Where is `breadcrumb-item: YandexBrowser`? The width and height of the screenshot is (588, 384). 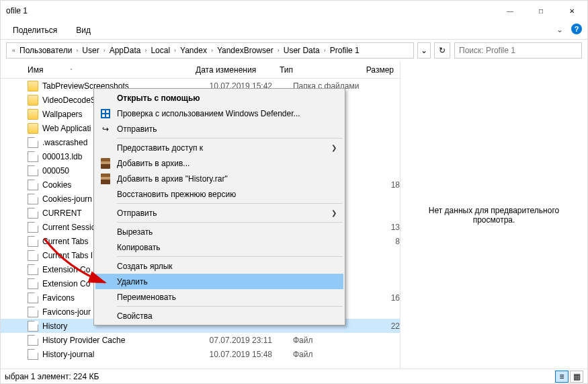
breadcrumb-item: YandexBrowser is located at coordinates (245, 50).